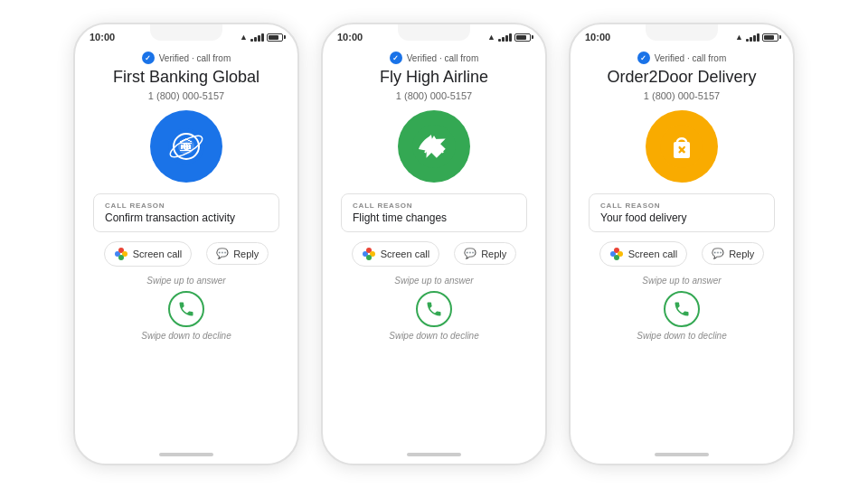 This screenshot has height=488, width=868. I want to click on call-reason-box-1: CALL REASON Confirm transaction activity, so click(186, 213).